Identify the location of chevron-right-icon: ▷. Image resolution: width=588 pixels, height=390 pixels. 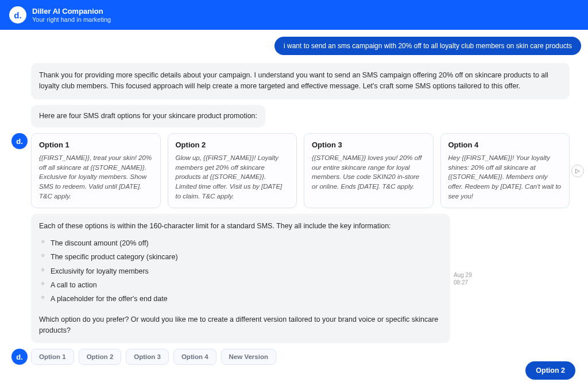
(578, 171).